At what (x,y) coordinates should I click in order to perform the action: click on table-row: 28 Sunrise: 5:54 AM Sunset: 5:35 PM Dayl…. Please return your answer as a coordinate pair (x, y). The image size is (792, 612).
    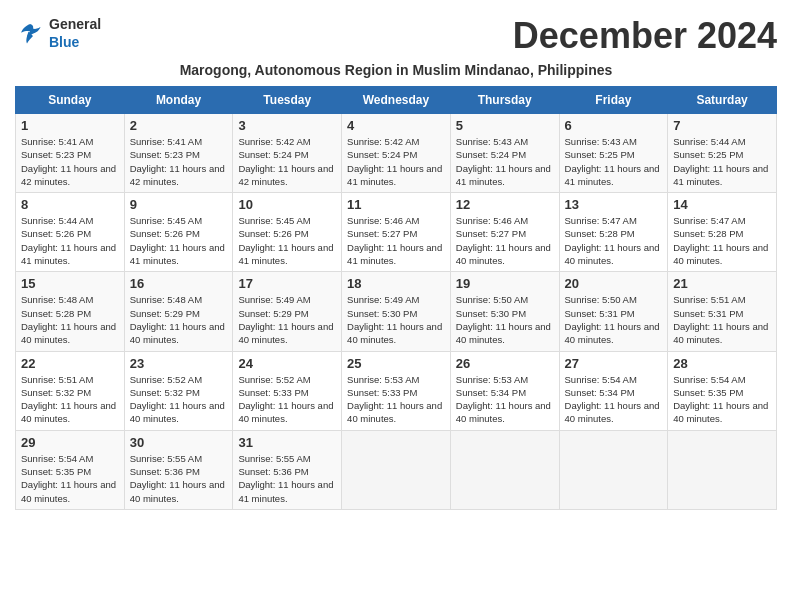
    Looking at the image, I should click on (722, 390).